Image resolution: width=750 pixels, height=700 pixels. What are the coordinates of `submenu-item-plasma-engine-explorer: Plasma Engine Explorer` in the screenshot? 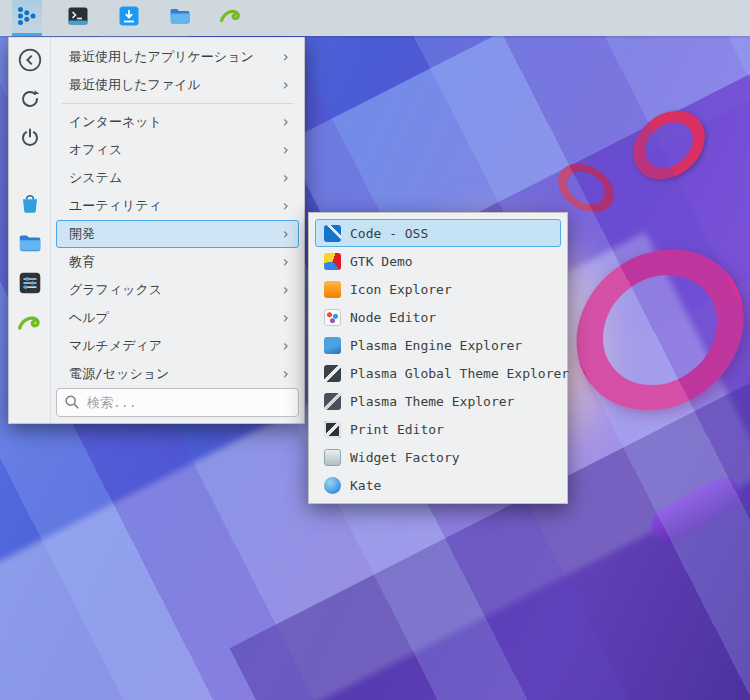 It's located at (438, 345).